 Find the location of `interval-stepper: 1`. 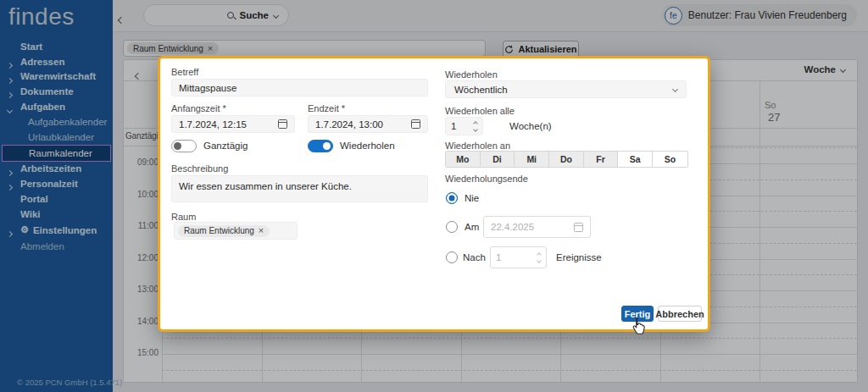

interval-stepper: 1 is located at coordinates (465, 126).